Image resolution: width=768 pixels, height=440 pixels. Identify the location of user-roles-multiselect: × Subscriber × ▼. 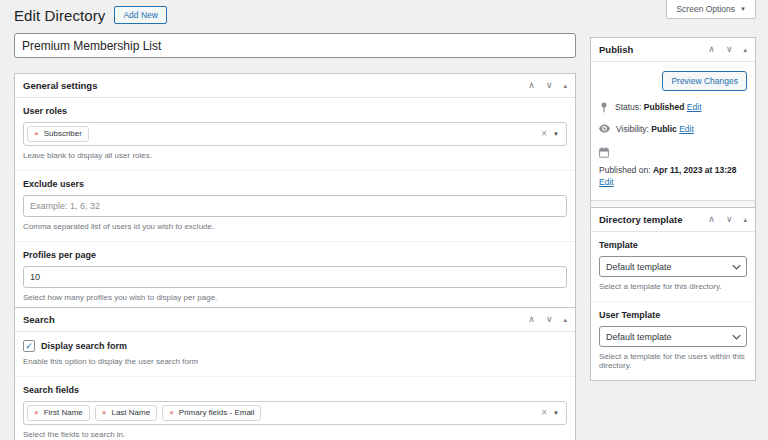
(295, 134).